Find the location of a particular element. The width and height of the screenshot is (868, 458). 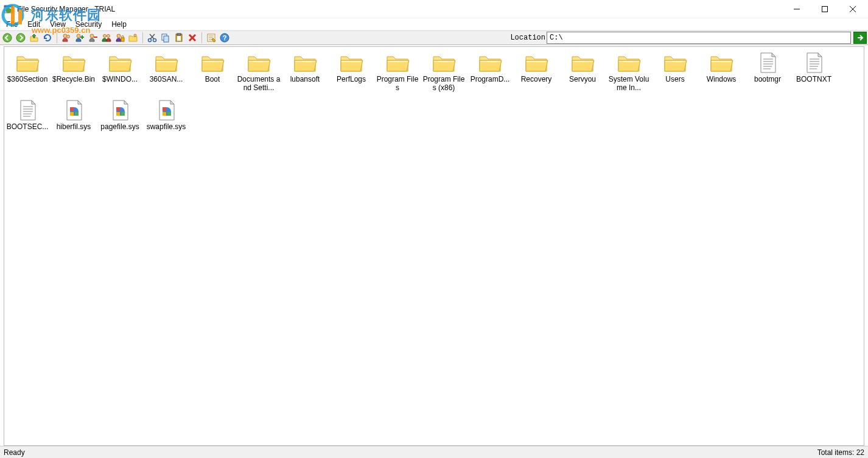

maximize-button is located at coordinates (825, 9).